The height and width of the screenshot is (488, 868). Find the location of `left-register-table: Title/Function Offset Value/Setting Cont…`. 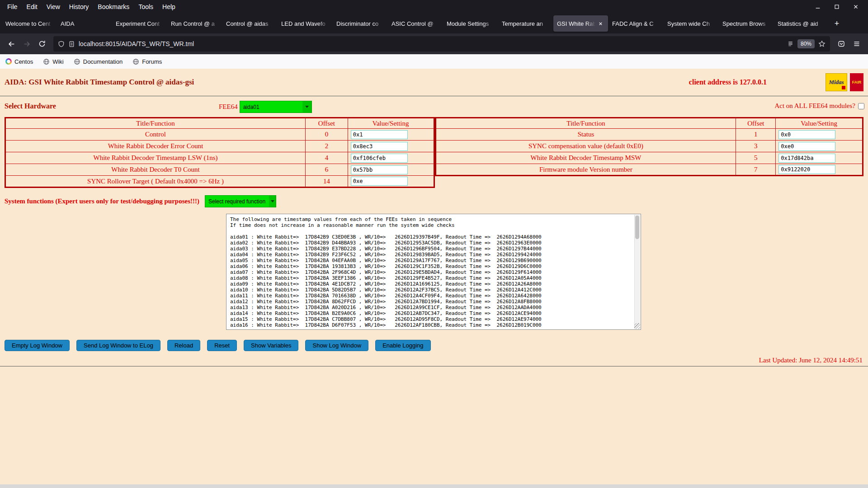

left-register-table: Title/Function Offset Value/Setting Cont… is located at coordinates (220, 153).